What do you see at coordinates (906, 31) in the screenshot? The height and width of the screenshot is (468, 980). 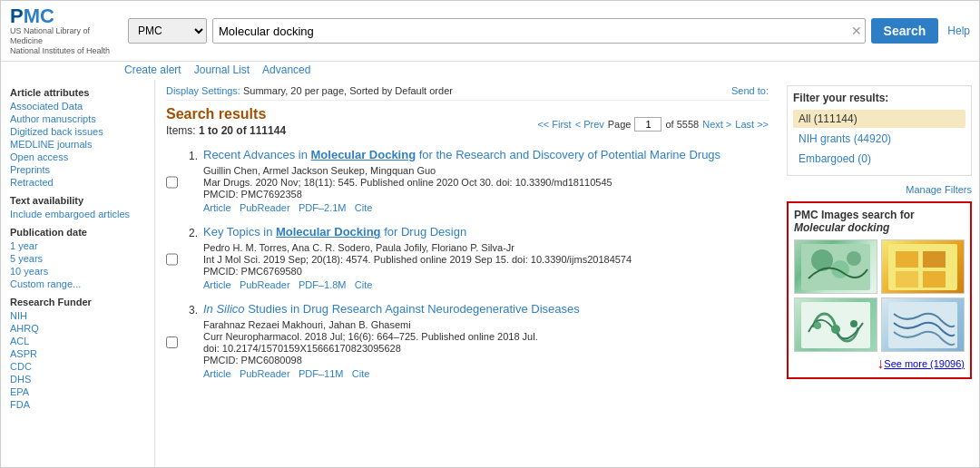 I see `search-button: Search` at bounding box center [906, 31].